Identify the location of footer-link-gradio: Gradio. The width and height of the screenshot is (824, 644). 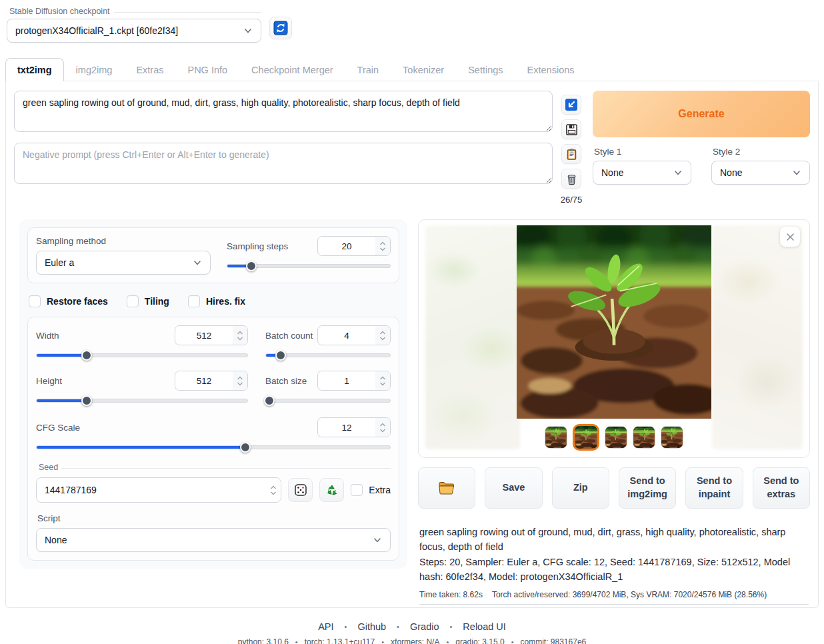
(425, 627).